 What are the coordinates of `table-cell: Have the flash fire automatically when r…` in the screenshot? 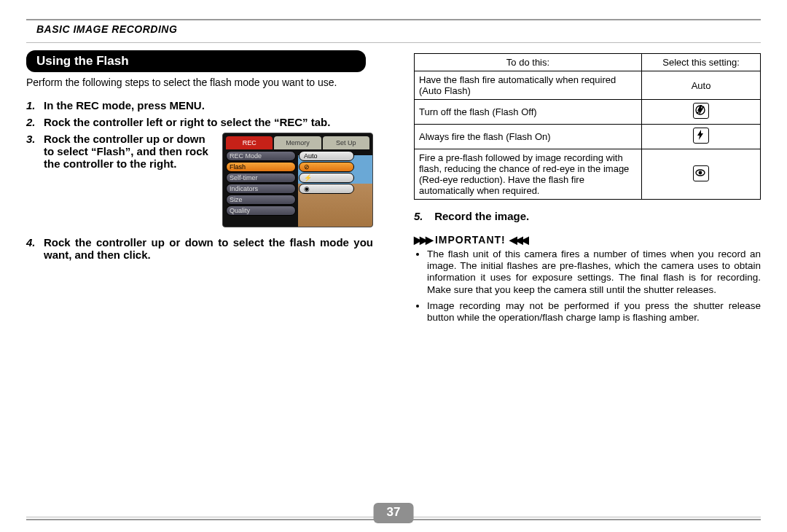 It's located at (528, 86).